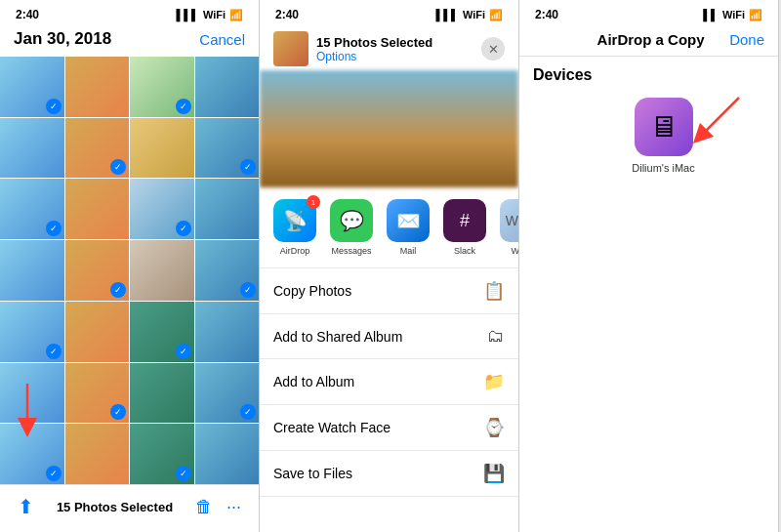 This screenshot has width=781, height=532. What do you see at coordinates (312, 291) in the screenshot?
I see `copy-photos-label: Copy Photos` at bounding box center [312, 291].